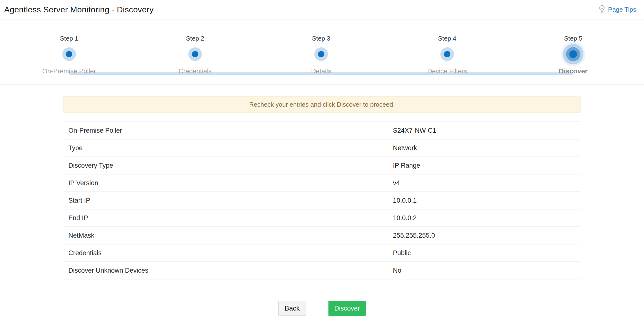 This screenshot has width=644, height=321. I want to click on row-label: NetMask, so click(228, 236).